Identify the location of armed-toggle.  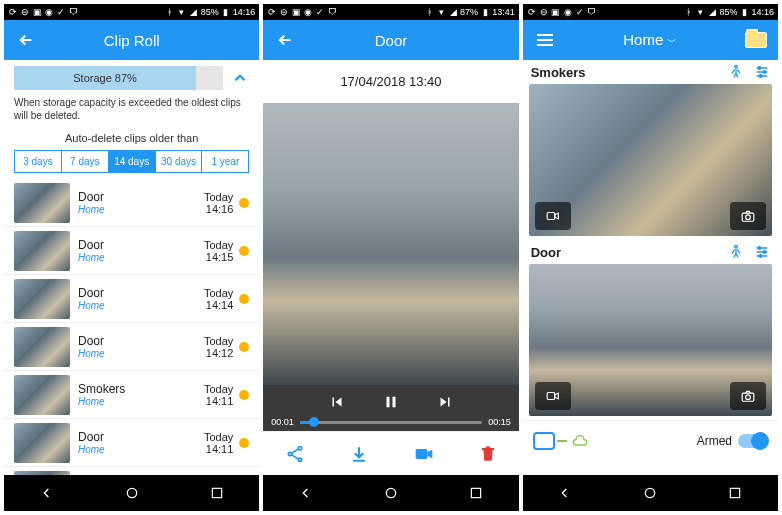
(753, 441).